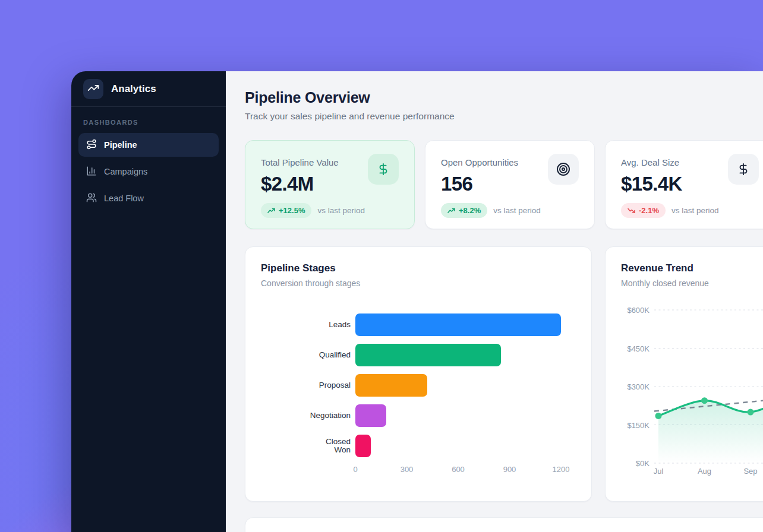 Image resolution: width=763 pixels, height=532 pixels. What do you see at coordinates (504, 525) in the screenshot?
I see `bottom-card-clipped` at bounding box center [504, 525].